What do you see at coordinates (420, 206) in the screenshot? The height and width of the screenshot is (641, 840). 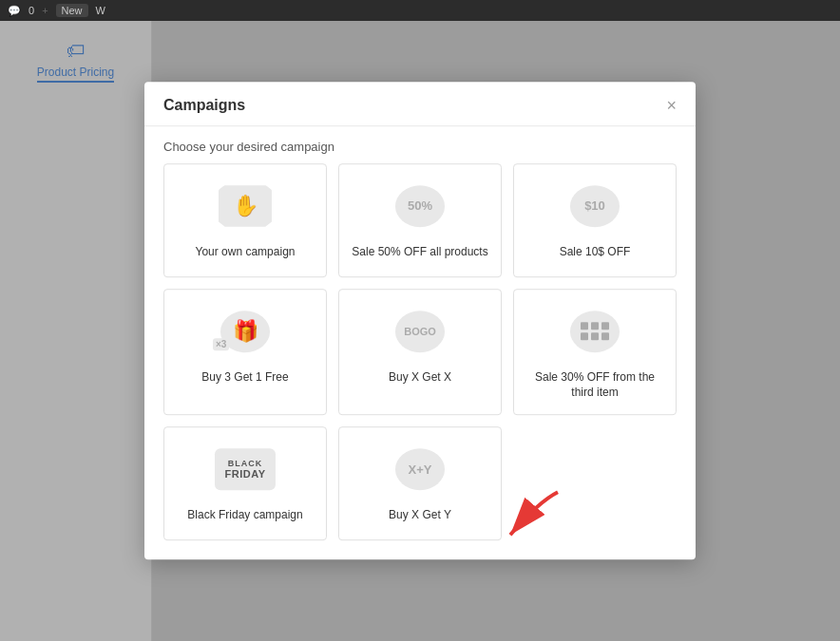 I see `campaign-icon-fifty: 50%` at bounding box center [420, 206].